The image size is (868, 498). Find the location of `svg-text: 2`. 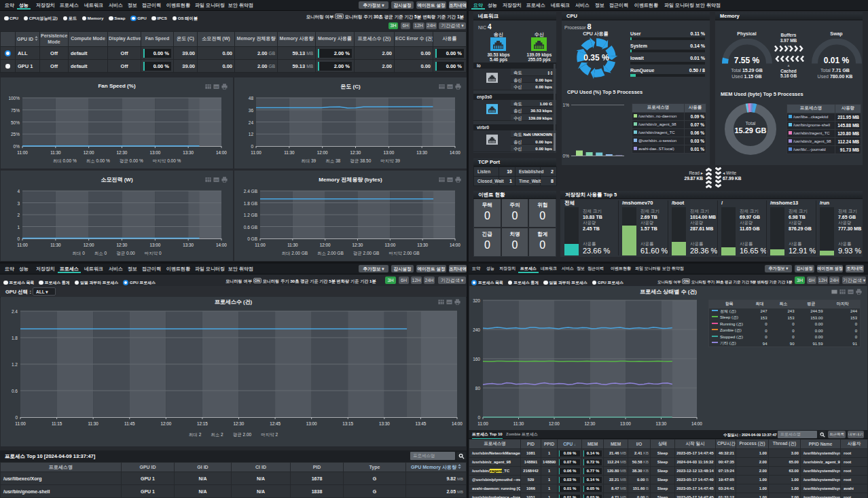

svg-text: 2 is located at coordinates (18, 215).